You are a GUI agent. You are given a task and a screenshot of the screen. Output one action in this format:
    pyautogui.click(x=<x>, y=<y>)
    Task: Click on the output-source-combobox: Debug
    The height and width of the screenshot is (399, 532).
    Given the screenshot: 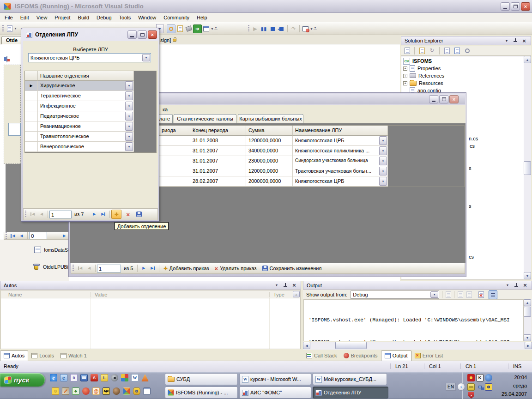 What is the action you would take?
    pyautogui.click(x=395, y=295)
    